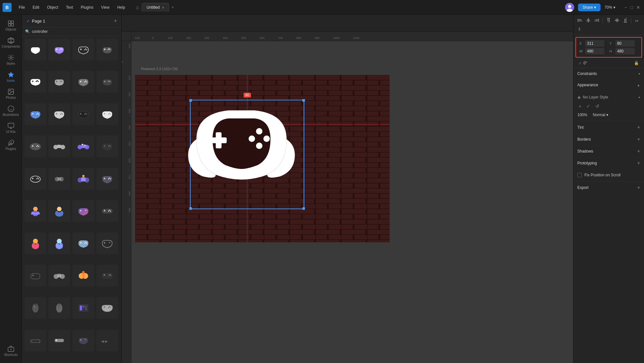 The width and height of the screenshot is (644, 363). Describe the element at coordinates (173, 7) in the screenshot. I see `tab-add-button: +` at that location.